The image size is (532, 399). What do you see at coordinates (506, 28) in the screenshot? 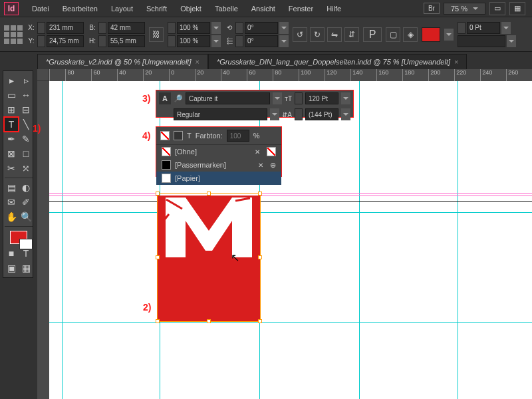
I see `stroke-dd` at bounding box center [506, 28].